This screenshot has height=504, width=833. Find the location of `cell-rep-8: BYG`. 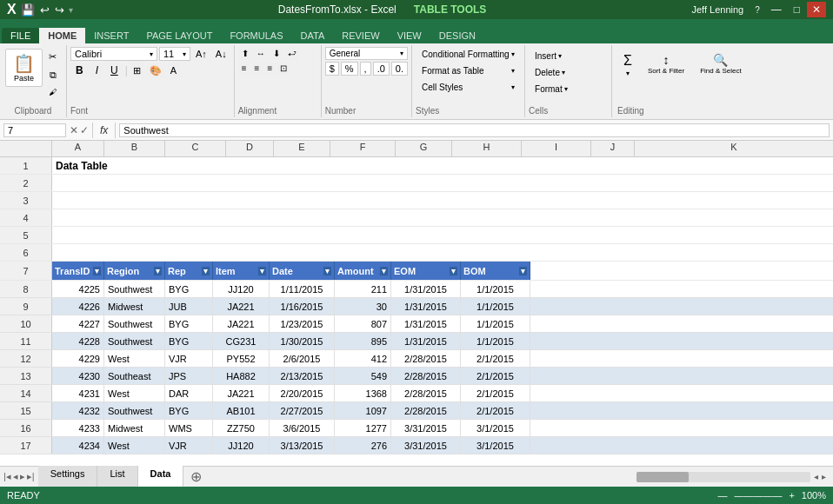

cell-rep-8: BYG is located at coordinates (190, 288).